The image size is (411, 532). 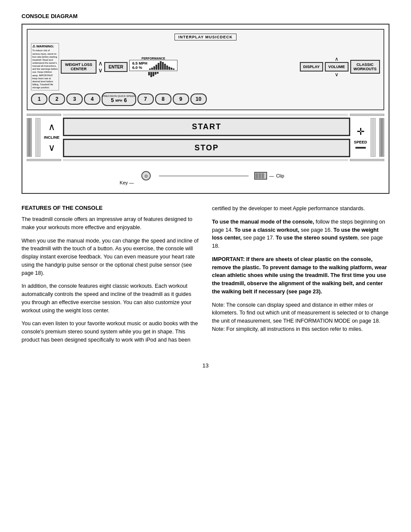 I want to click on performance-display: 6.5 MPH 6.0 %, so click(x=153, y=65).